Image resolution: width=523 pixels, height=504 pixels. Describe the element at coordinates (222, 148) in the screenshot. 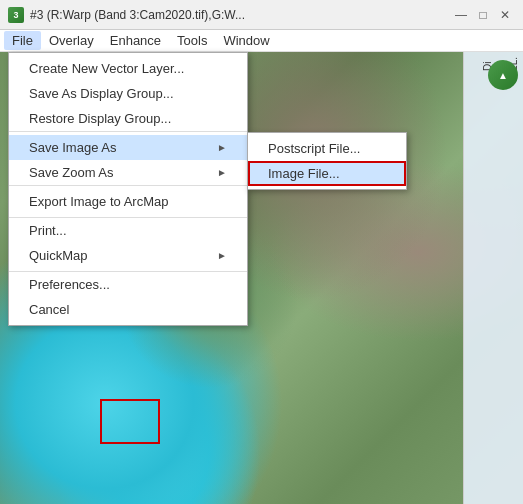

I see `save-image-as-arrow: ►` at that location.